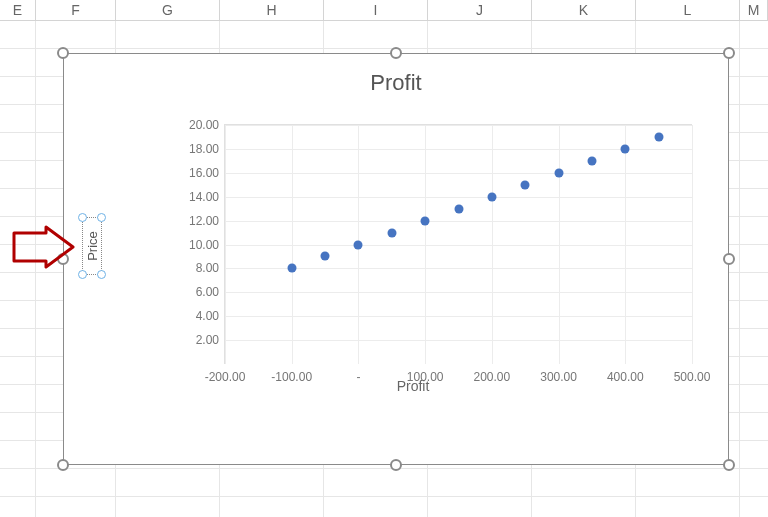 This screenshot has width=768, height=517. Describe the element at coordinates (63, 53) in the screenshot. I see `resize-handle-top-left` at that location.